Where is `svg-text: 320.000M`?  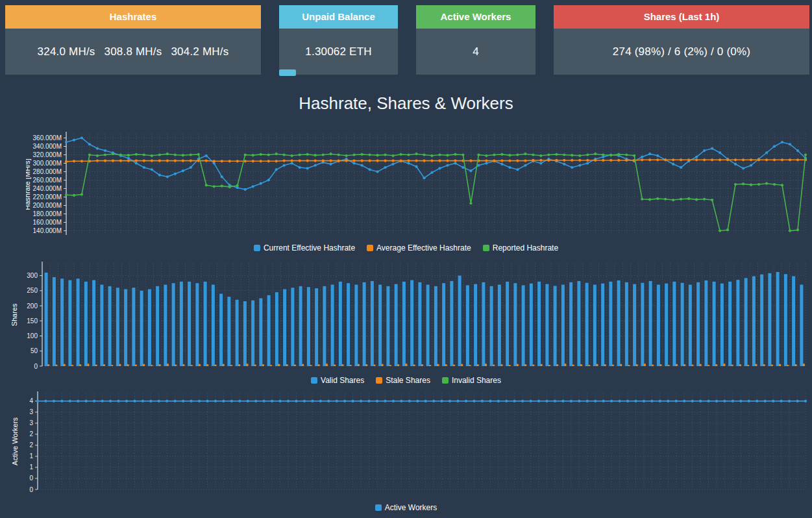 svg-text: 320.000M is located at coordinates (47, 154).